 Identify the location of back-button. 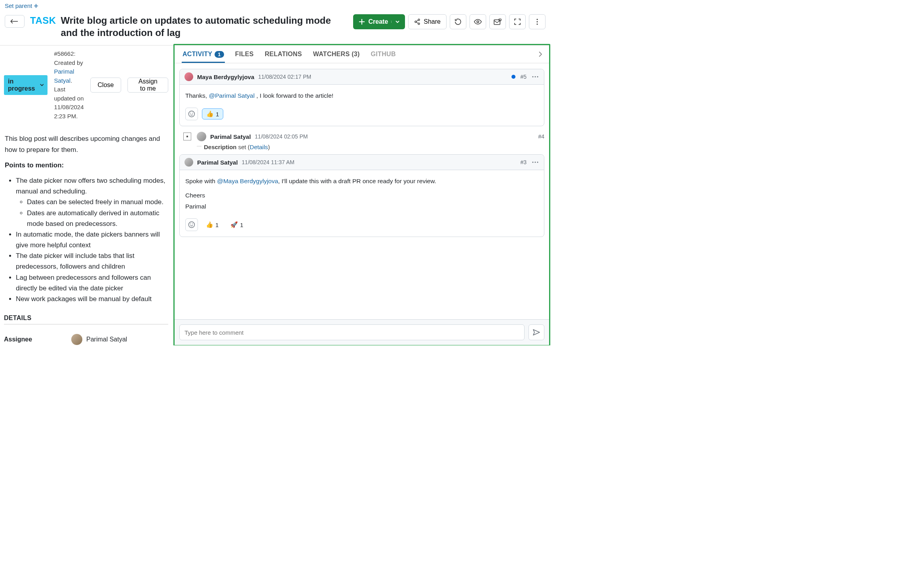
(15, 21).